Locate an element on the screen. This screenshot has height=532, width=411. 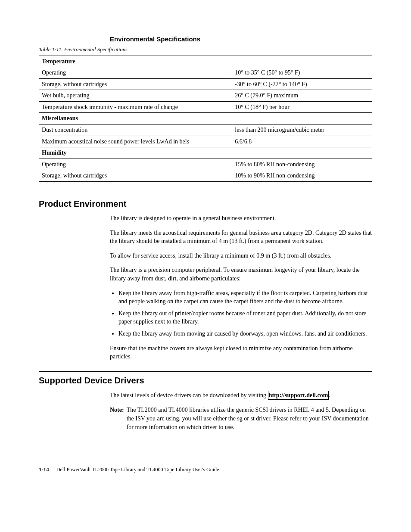
table-row: Humidity is located at coordinates (206, 153).